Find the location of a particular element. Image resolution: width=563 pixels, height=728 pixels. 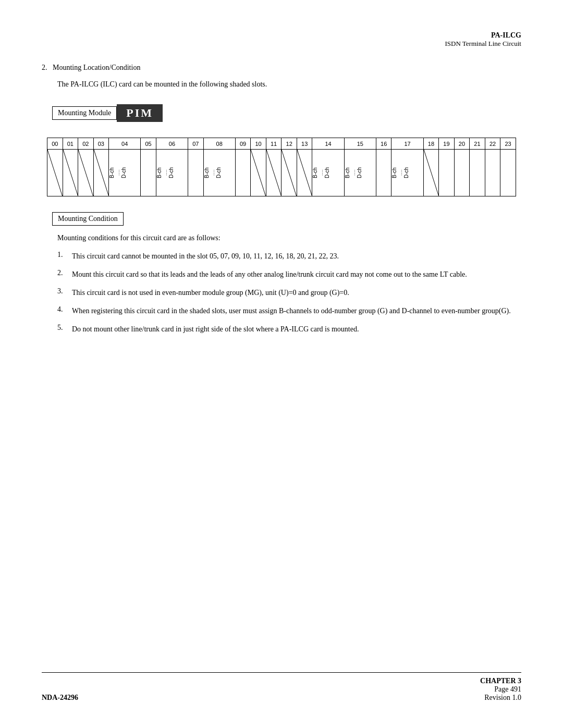

slot-header-07: 07 is located at coordinates (196, 144).